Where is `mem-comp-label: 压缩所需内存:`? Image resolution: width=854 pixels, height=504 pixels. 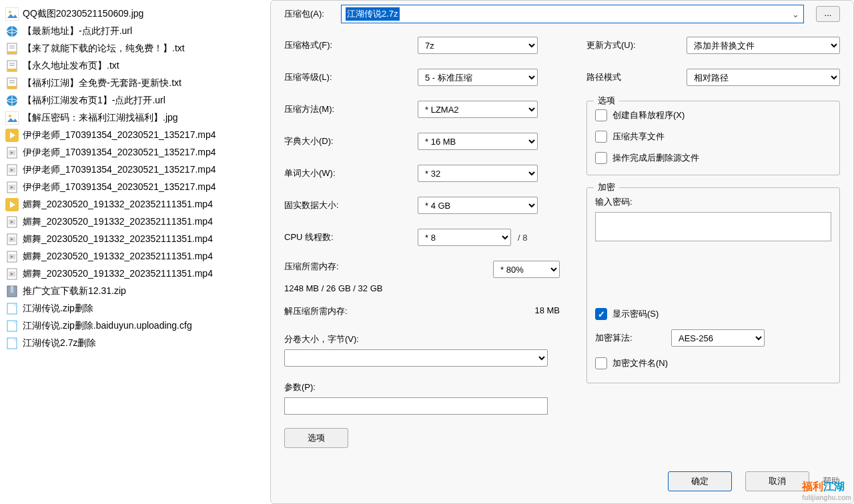 mem-comp-label: 压缩所需内存: is located at coordinates (312, 269).